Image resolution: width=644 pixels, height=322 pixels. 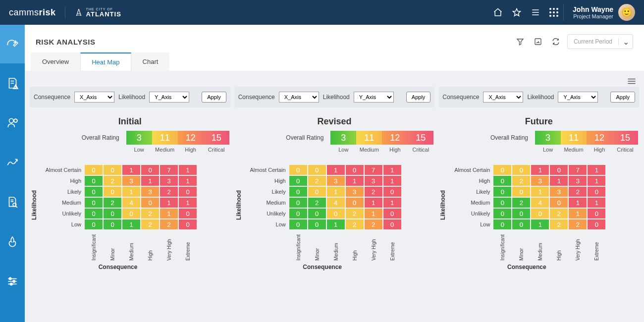 I want to click on filter-icon, so click(x=520, y=42).